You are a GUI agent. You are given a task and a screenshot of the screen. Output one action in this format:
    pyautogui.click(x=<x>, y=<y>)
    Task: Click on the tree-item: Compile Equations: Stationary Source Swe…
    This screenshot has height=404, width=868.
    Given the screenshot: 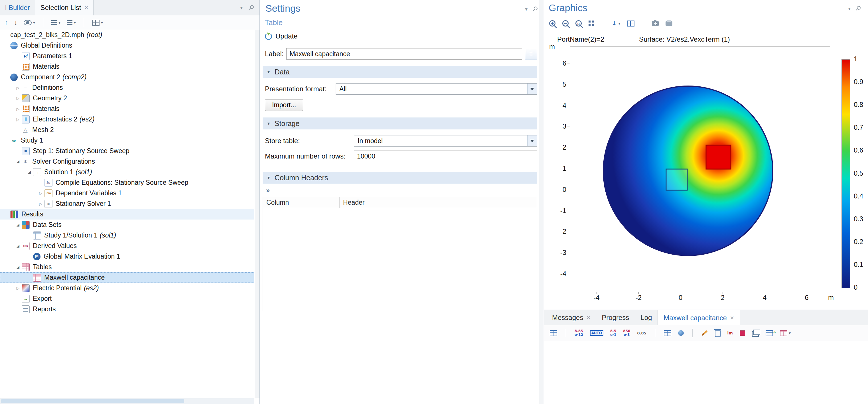 What is the action you would take?
    pyautogui.click(x=127, y=183)
    